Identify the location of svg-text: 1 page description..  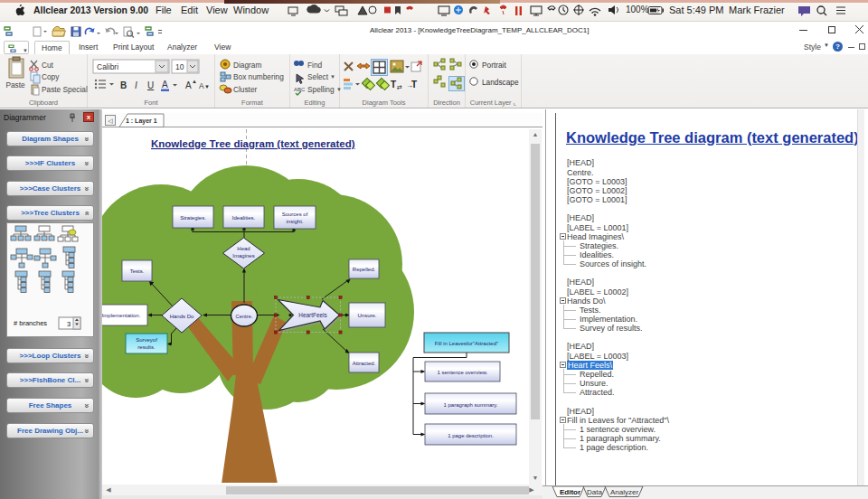
(470, 436).